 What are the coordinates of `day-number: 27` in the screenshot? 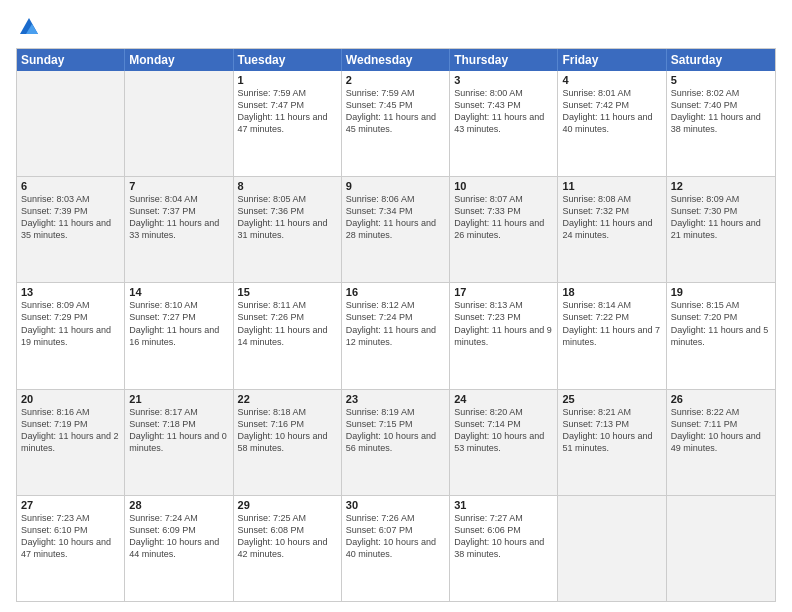 It's located at (70, 505).